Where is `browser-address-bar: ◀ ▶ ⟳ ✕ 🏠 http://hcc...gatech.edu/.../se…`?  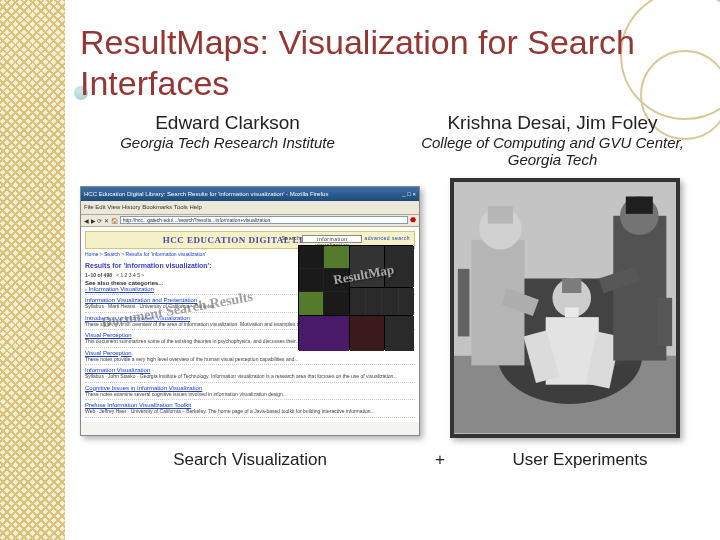
browser-address-bar: ◀ ▶ ⟳ ✕ 🏠 http://hcc...gatech.edu/.../se… is located at coordinates (250, 221).